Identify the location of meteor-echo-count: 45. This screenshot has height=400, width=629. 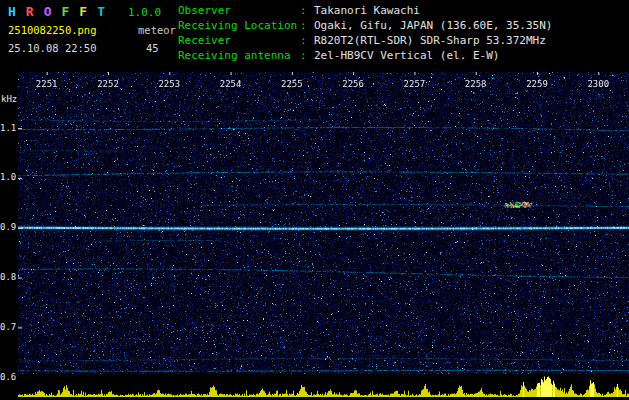
(152, 48).